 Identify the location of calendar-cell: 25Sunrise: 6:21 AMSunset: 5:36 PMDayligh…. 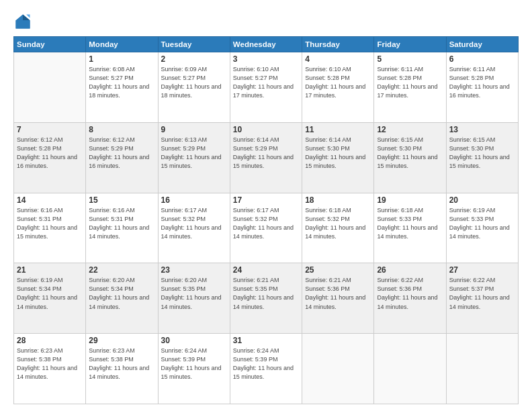
(339, 298).